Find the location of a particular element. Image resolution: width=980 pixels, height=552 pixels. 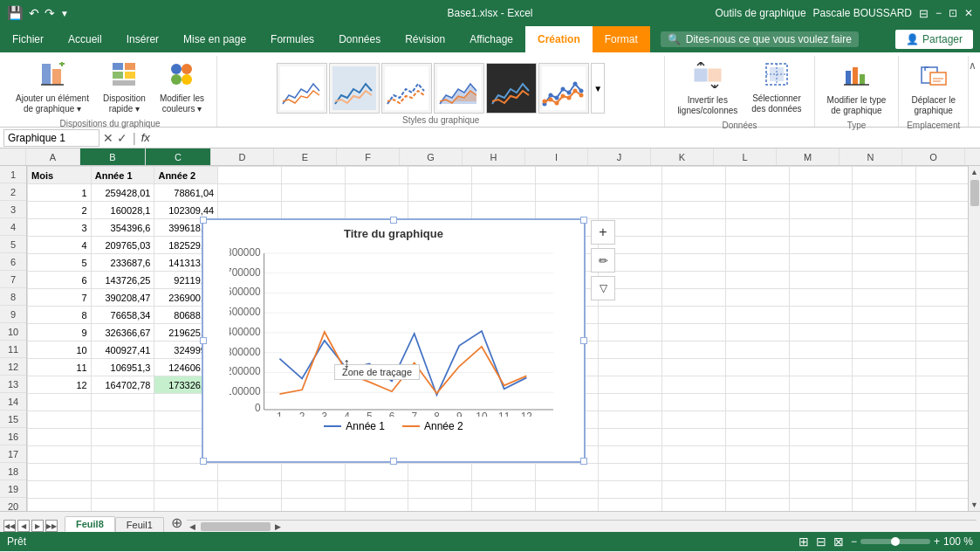

row-header-18: 18 is located at coordinates (13, 472).